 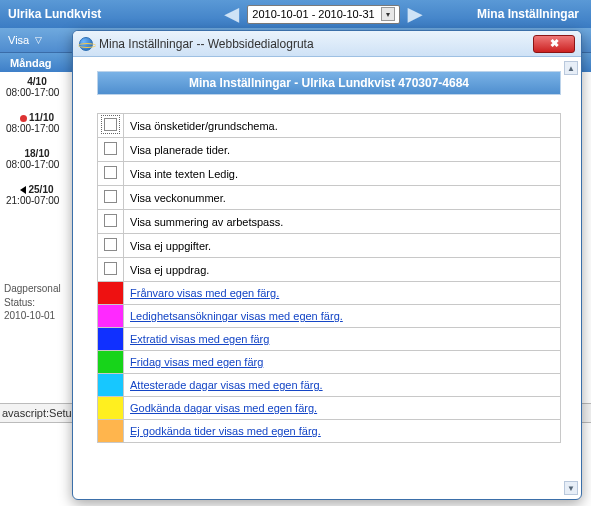 What do you see at coordinates (330, 362) in the screenshot?
I see `color-row: Fridag visas med egen färg` at bounding box center [330, 362].